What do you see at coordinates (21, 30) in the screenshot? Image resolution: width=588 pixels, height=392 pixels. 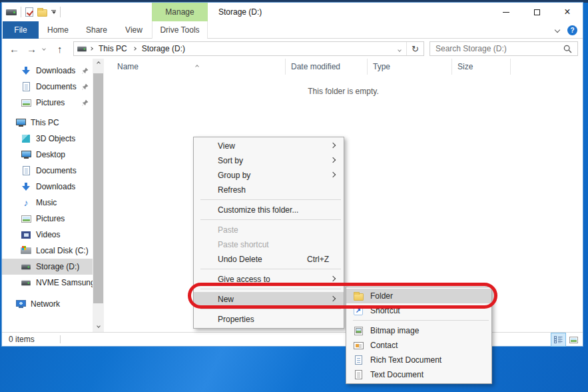 I see `tab-file: File` at bounding box center [21, 30].